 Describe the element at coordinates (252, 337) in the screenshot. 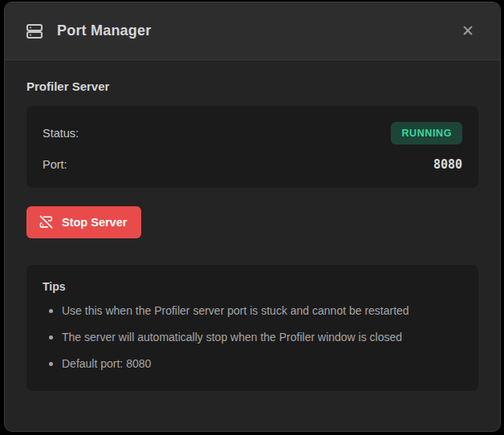

I see `tip-item: The server will automatically stop when …` at that location.